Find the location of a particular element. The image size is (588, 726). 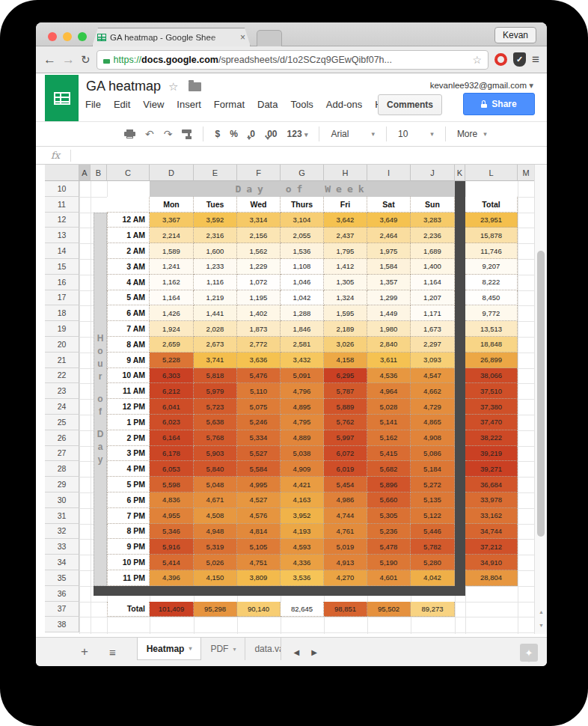

share-button: Share is located at coordinates (499, 104).